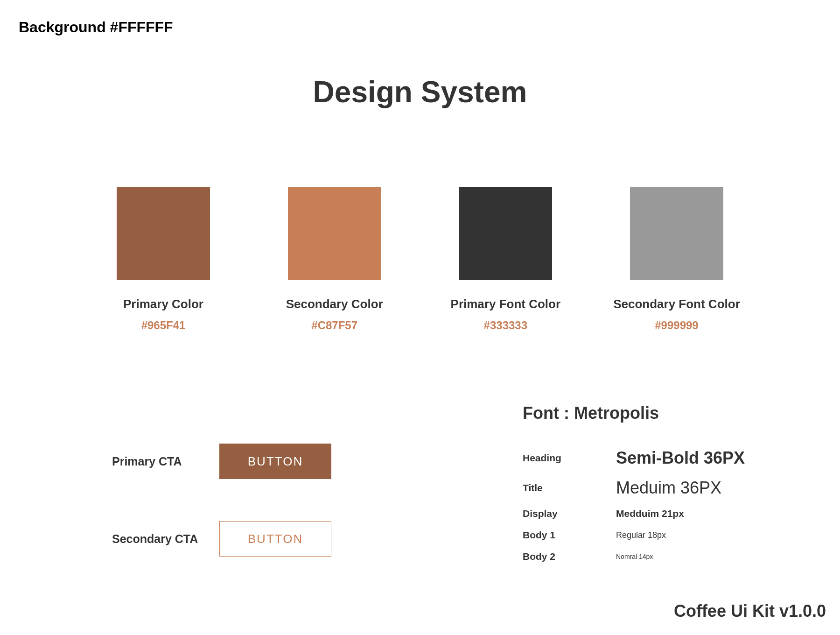 The image size is (840, 635). I want to click on typography-rows: Heading Semi-Bold 36PX Title Meduim 36PX…, so click(634, 510).